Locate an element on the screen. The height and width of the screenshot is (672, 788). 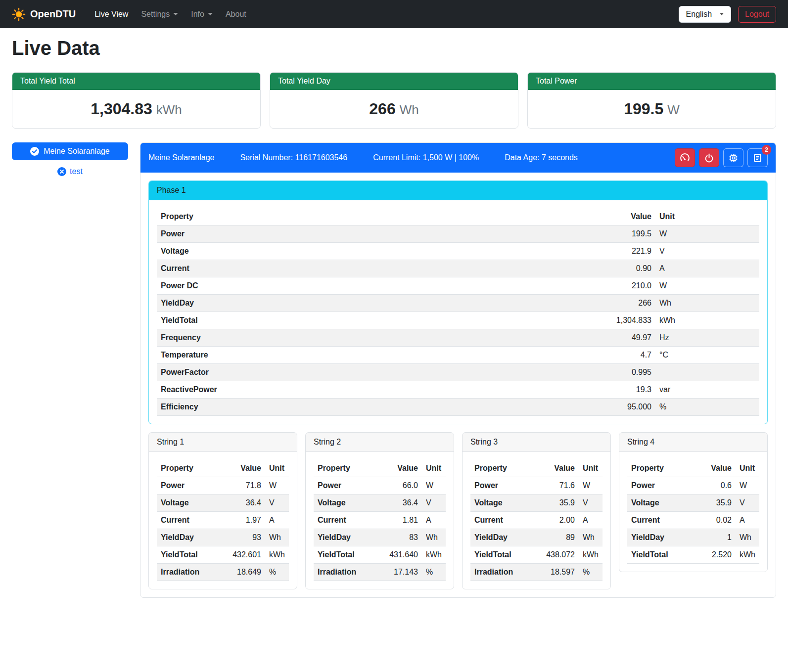
x-circle-icon is located at coordinates (62, 172).